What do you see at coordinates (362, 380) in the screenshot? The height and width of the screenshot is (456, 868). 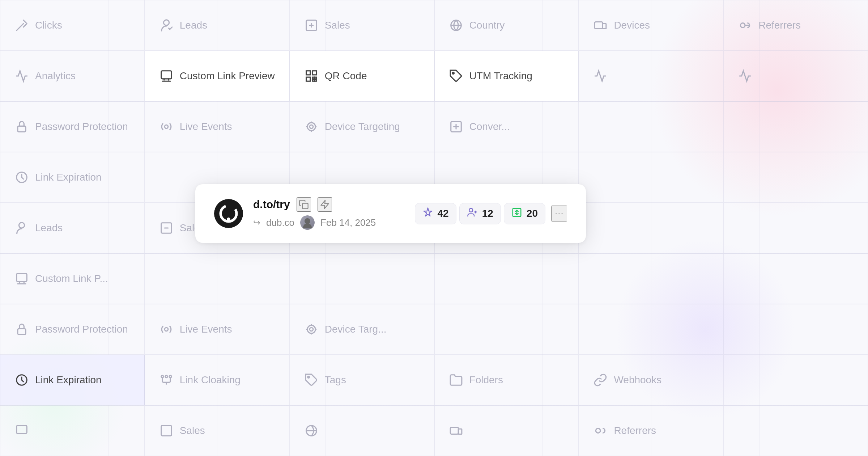 I see `tile-tags: Tags` at bounding box center [362, 380].